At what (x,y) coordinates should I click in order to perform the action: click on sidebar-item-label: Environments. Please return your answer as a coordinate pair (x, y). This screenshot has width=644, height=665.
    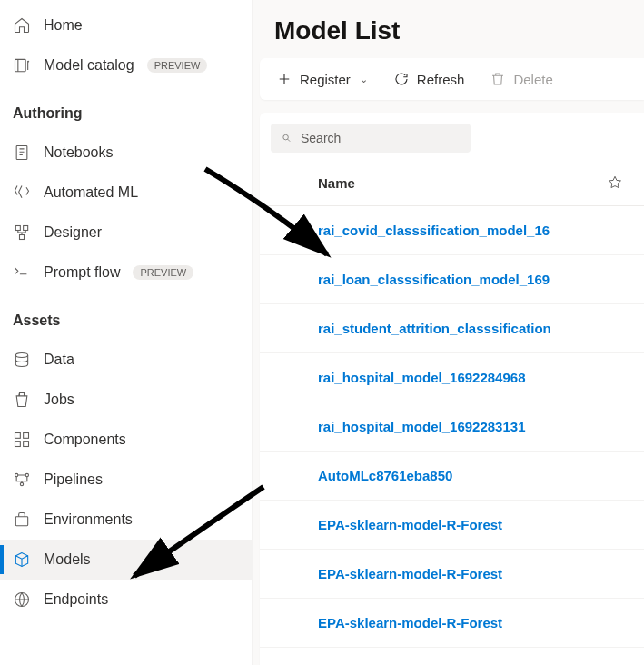
    Looking at the image, I should click on (88, 520).